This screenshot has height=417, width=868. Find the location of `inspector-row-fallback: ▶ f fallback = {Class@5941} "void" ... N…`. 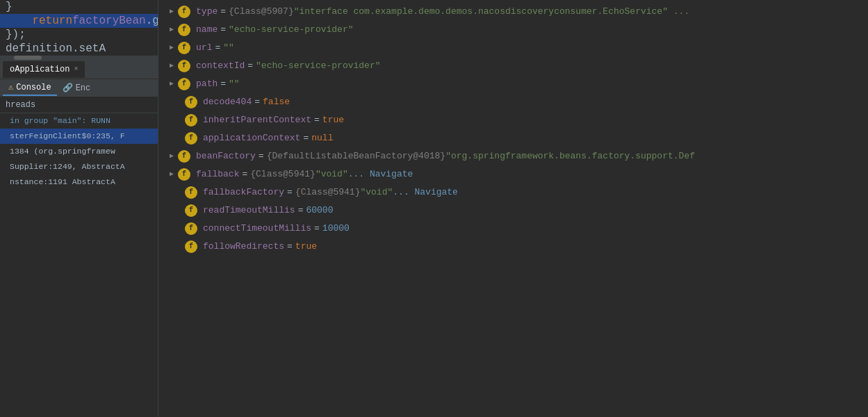

inspector-row-fallback: ▶ f fallback = {Class@5941} "void" ... N… is located at coordinates (513, 174).